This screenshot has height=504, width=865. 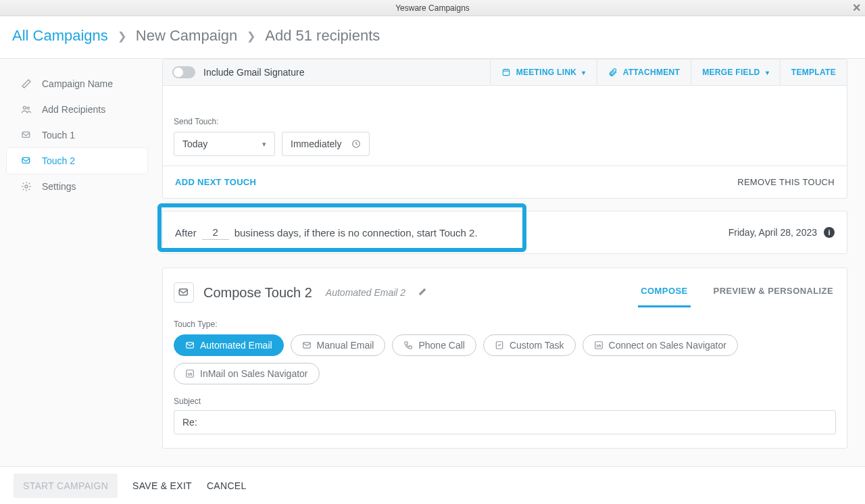 What do you see at coordinates (651, 72) in the screenshot?
I see `attachment-label: ATTACHMENT` at bounding box center [651, 72].